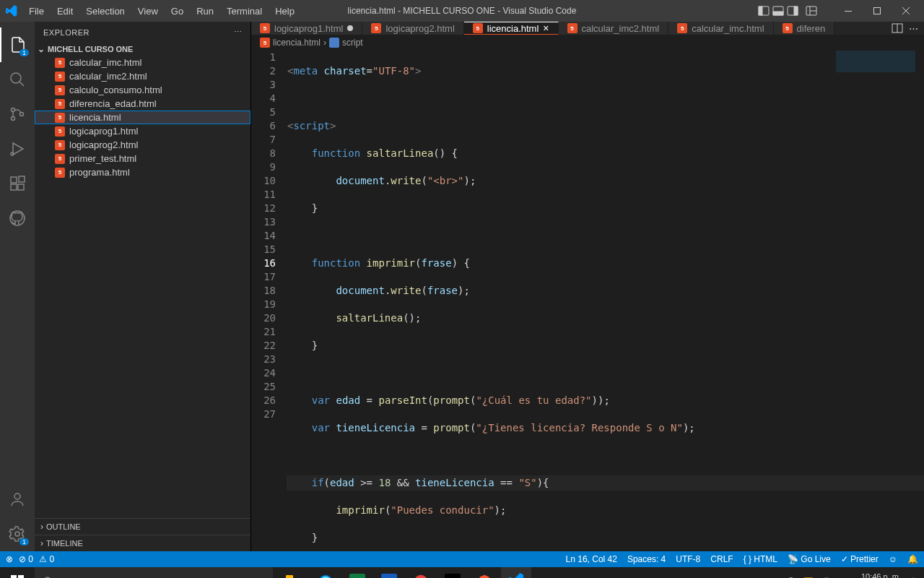  I want to click on layout-panel-right-icon, so click(793, 11).